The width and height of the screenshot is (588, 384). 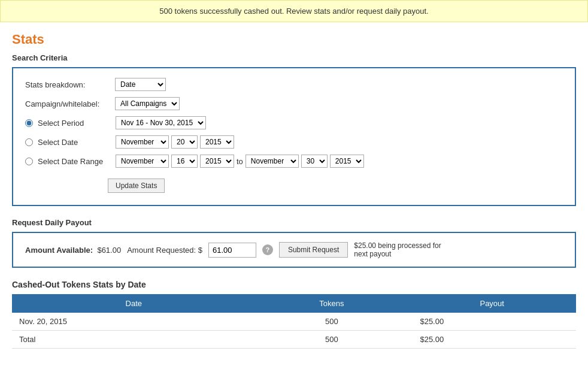 What do you see at coordinates (294, 84) in the screenshot?
I see `stats-breakdown-row: Stats breakdown: Date Campaign Week Mont…` at bounding box center [294, 84].